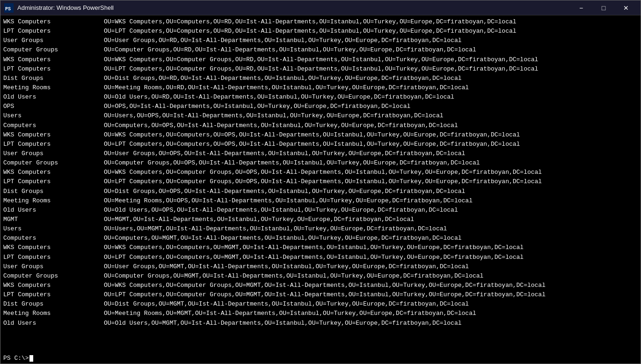 The height and width of the screenshot is (364, 641). What do you see at coordinates (320, 201) in the screenshot?
I see `table-row: Meeting RoomsOU=Meeting Rooms,OU=OPS,OU=…` at bounding box center [320, 201].